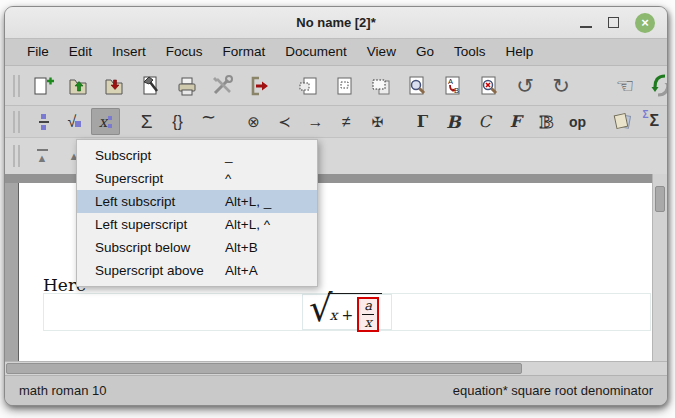 The image size is (675, 418). Describe the element at coordinates (197, 213) in the screenshot. I see `scripts-dropdown-menu: Subscript_ Superscript^ Left subscriptAl…` at that location.